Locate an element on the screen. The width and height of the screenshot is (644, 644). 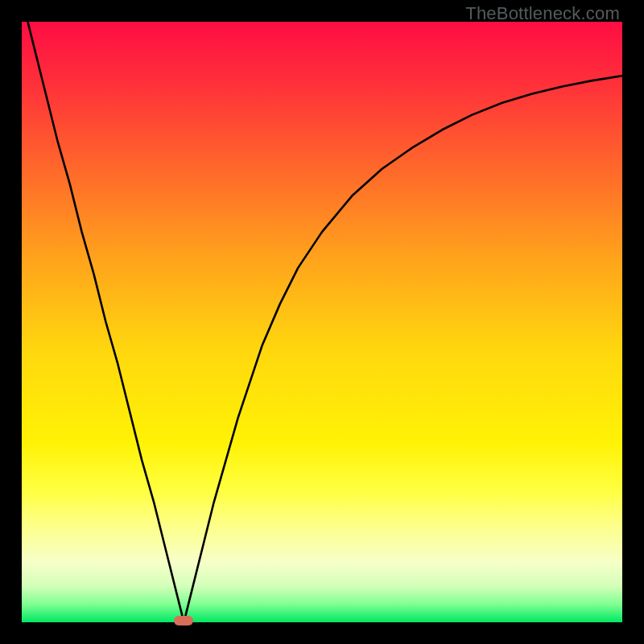
watermark-text: TheBottleneck.com is located at coordinates (543, 14).